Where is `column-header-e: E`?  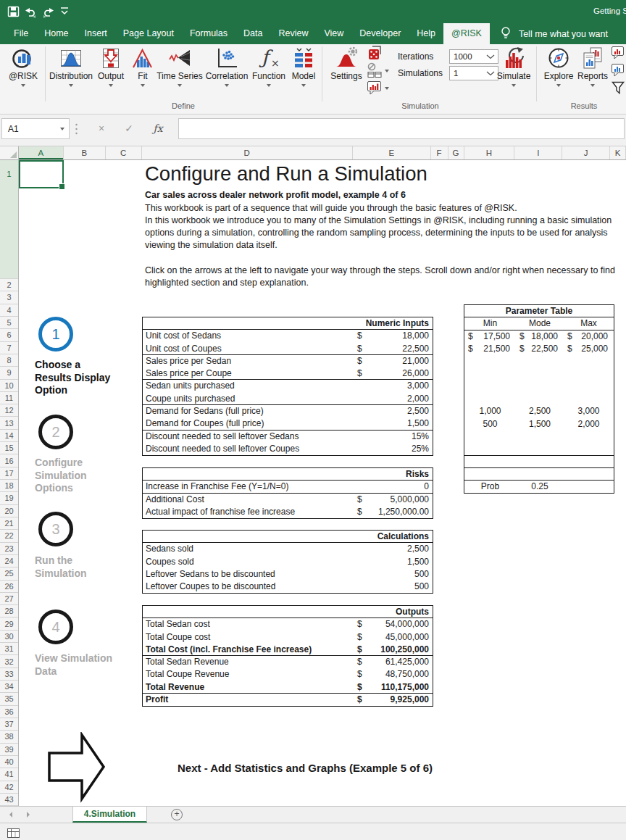
column-header-e: E is located at coordinates (392, 153).